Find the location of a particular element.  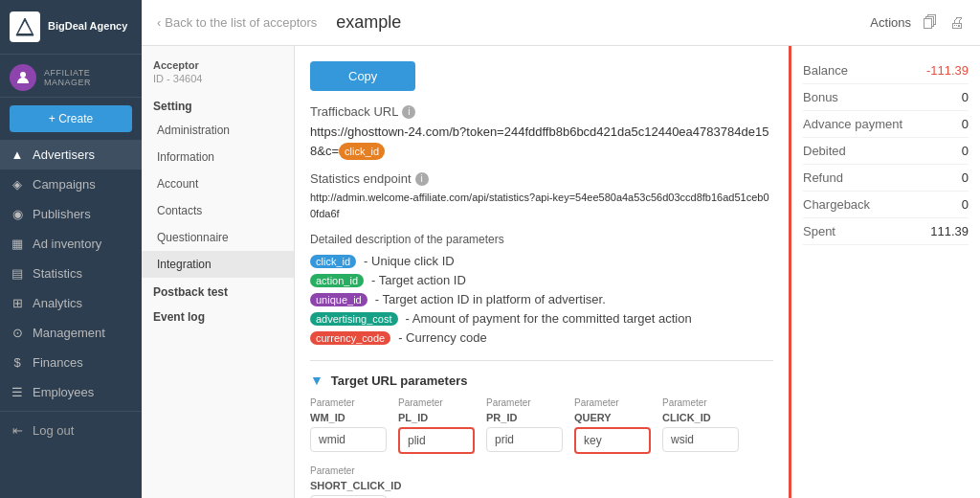

copy-button: Copy is located at coordinates (363, 77).